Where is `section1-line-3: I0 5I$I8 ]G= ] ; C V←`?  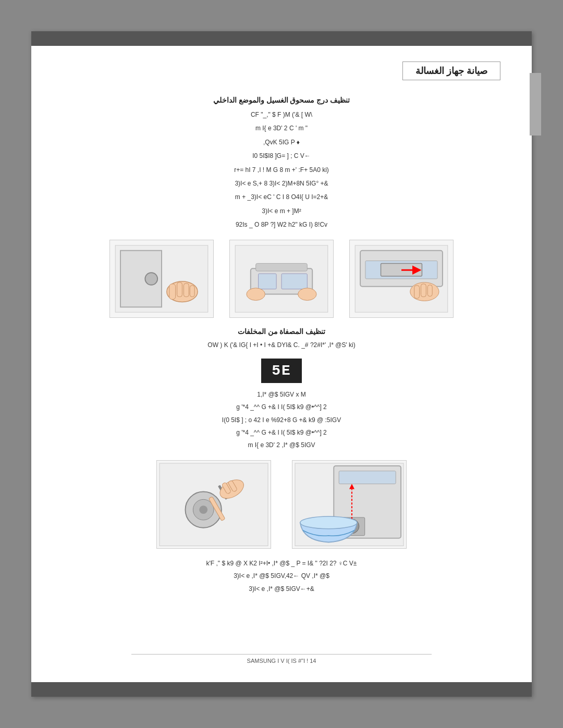 section1-line-3: I0 5I$I8 ]G= ] ; C V← is located at coordinates (282, 156).